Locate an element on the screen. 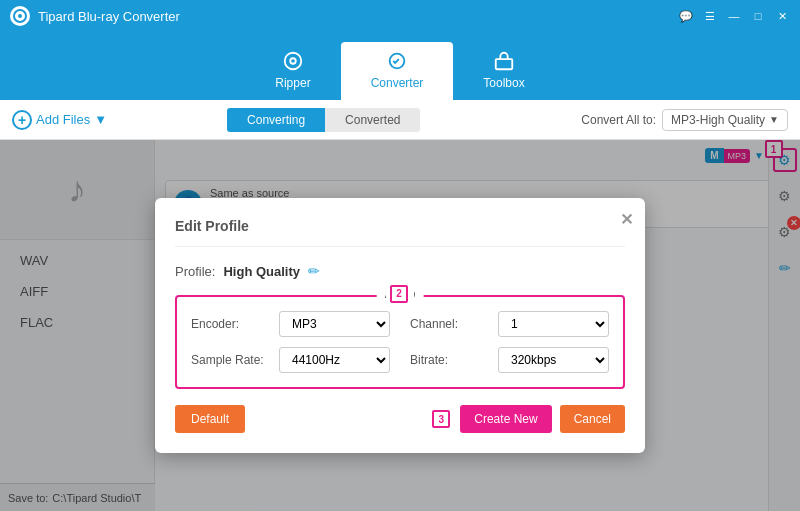  audio-section: Audio Encoder: MP3 Channel: is located at coordinates (400, 342).